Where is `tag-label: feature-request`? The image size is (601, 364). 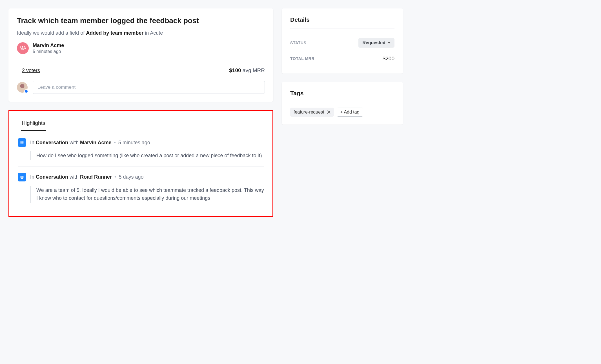 tag-label: feature-request is located at coordinates (309, 112).